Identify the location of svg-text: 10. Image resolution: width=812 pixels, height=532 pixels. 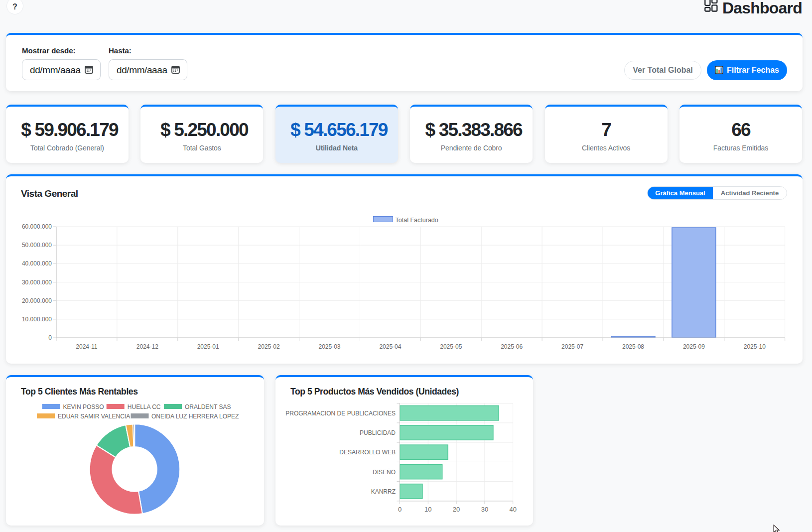
(428, 509).